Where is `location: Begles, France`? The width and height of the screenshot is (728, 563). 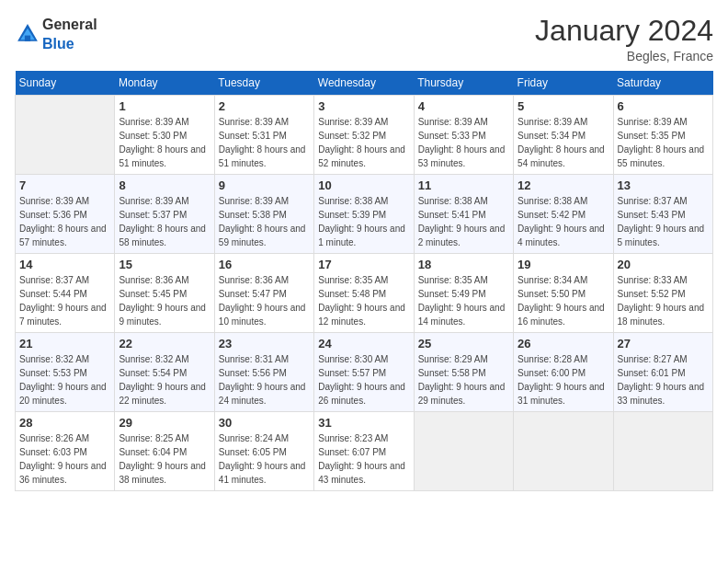 location: Begles, France is located at coordinates (624, 56).